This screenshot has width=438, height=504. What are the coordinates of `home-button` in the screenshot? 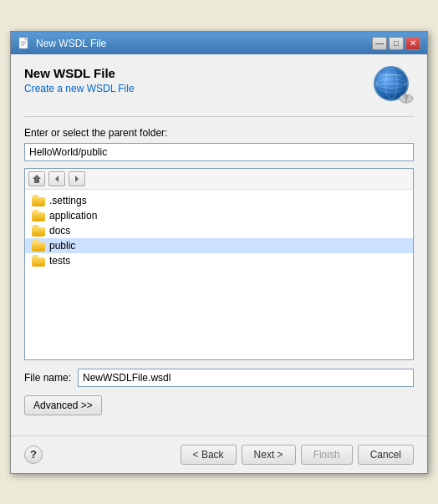 It's located at (37, 179).